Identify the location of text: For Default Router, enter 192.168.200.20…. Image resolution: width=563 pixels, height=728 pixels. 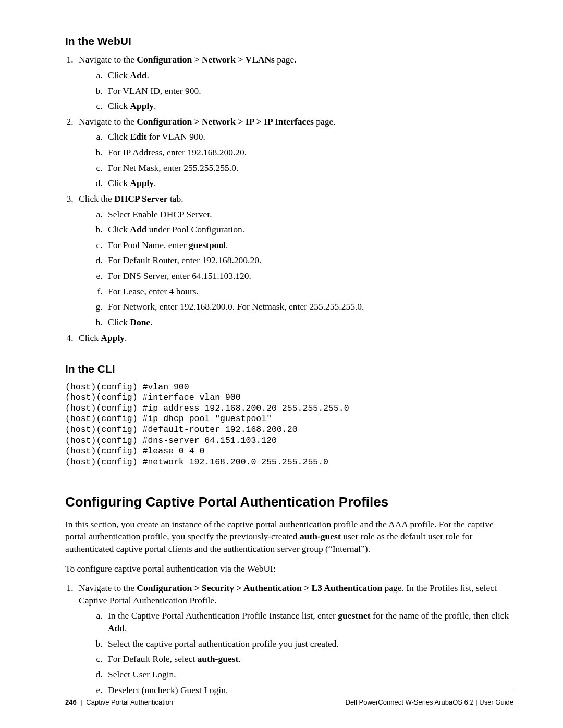
(185, 260).